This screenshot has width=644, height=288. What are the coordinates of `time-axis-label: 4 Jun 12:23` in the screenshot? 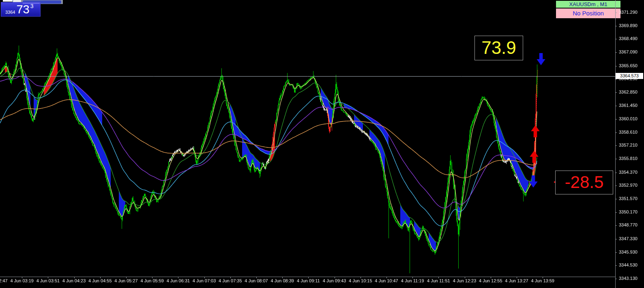 It's located at (465, 281).